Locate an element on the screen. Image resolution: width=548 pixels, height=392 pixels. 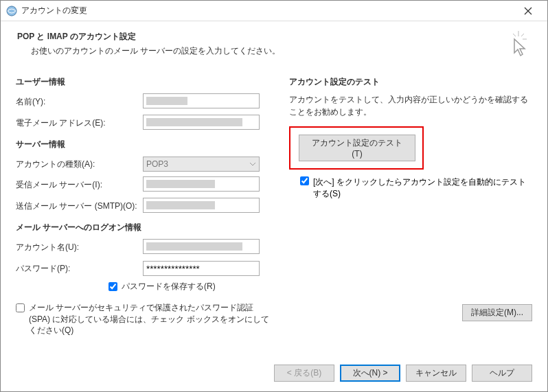
test-settings-button: アカウント設定のテスト(T) is located at coordinates (357, 148).